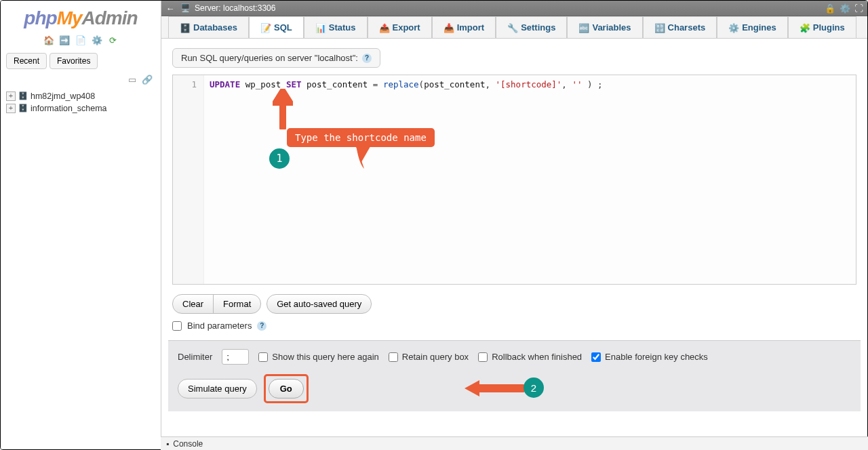 The width and height of the screenshot is (868, 450). What do you see at coordinates (188, 444) in the screenshot?
I see `console-label: Console` at bounding box center [188, 444].